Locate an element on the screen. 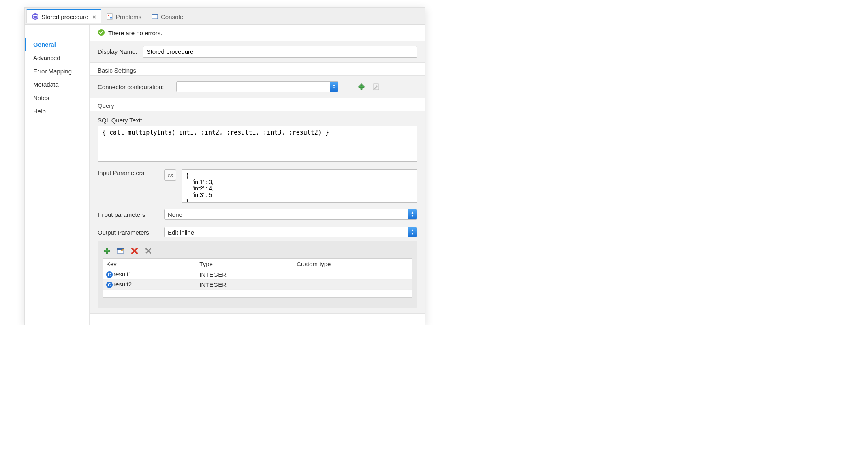 The height and width of the screenshot is (470, 868). display-name-panel: Display Name: is located at coordinates (257, 52).